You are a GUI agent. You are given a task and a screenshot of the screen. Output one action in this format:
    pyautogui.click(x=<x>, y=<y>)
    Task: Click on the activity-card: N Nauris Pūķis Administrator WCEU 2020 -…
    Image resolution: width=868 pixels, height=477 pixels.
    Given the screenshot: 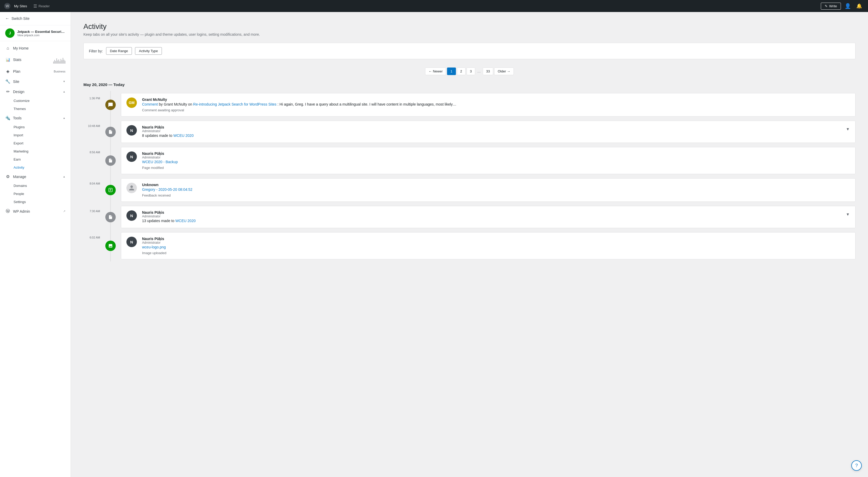 What is the action you would take?
    pyautogui.click(x=488, y=160)
    